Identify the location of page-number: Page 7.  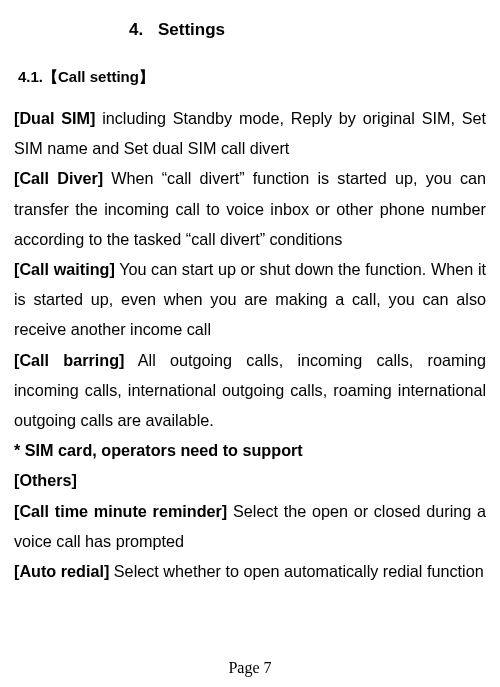
(250, 668).